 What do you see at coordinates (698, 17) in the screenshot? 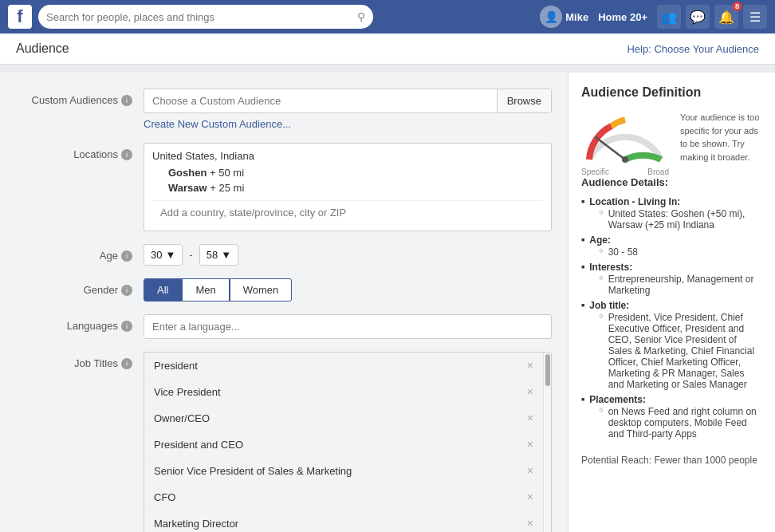
I see `nav-messages-icon: 💬` at bounding box center [698, 17].